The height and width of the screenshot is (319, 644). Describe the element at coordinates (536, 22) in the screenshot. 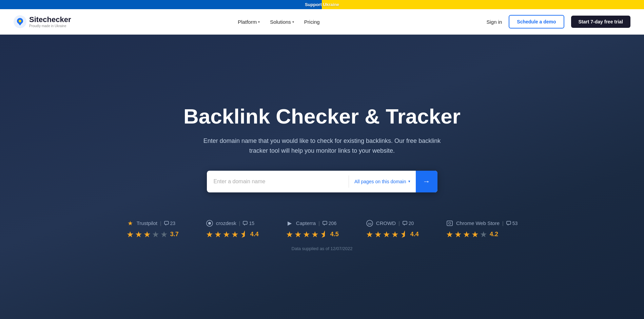

I see `schedule-demo-button: Schedule a demo` at that location.